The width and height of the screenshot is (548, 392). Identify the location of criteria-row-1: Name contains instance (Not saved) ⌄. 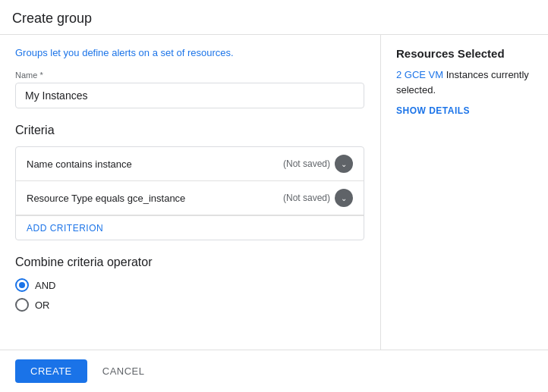
(190, 164).